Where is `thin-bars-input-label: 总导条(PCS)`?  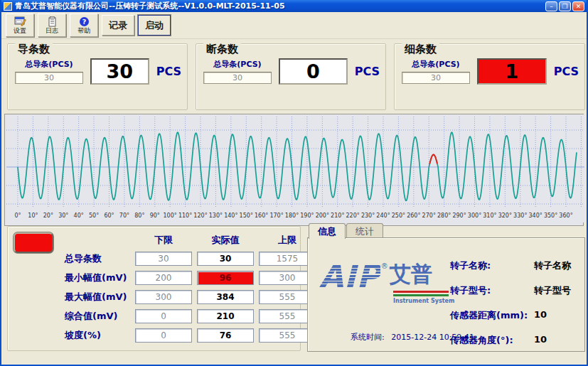
thin-bars-input-label: 总导条(PCS) is located at coordinates (436, 64).